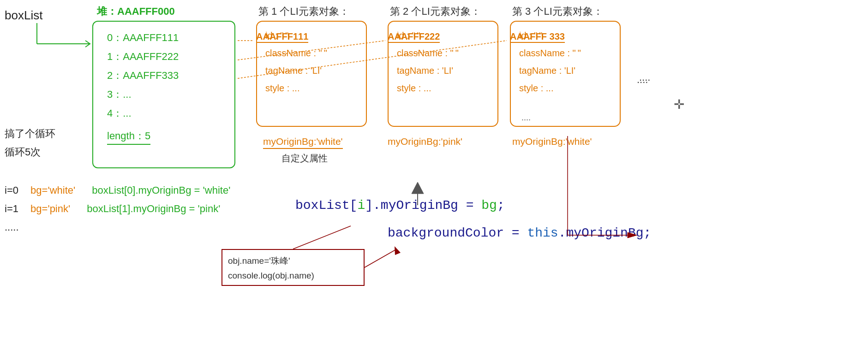 This screenshot has height=344, width=868. I want to click on loop-line2: 循环5次, so click(30, 152).